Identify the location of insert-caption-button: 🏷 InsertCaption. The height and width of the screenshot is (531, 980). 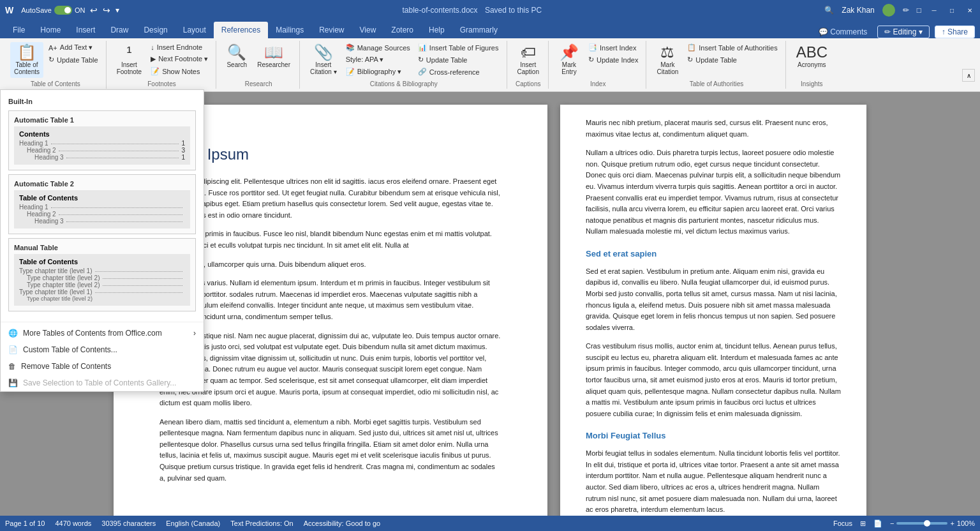
(528, 60).